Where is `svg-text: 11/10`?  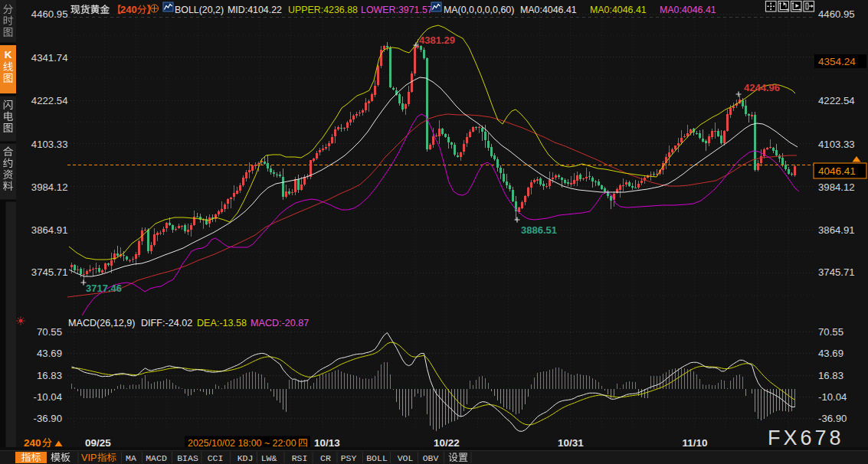
svg-text: 11/10 is located at coordinates (694, 443).